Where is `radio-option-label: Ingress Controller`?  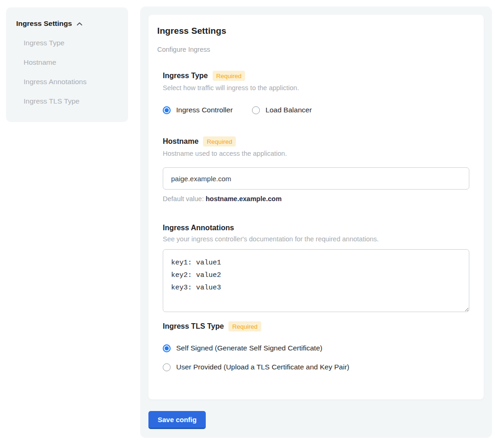 radio-option-label: Ingress Controller is located at coordinates (204, 110).